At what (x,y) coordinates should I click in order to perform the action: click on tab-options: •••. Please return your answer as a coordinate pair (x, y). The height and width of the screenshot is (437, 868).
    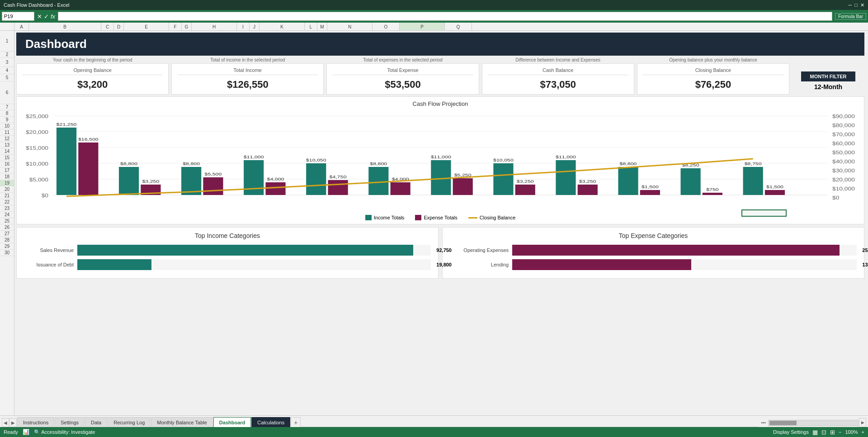
    Looking at the image, I should click on (763, 423).